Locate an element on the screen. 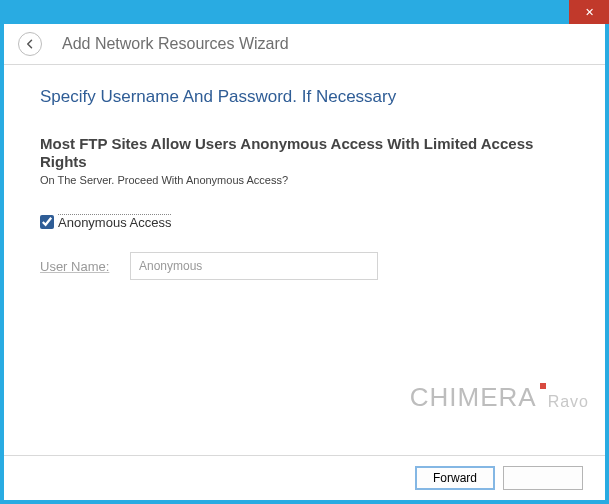 The width and height of the screenshot is (609, 504). footer: Forward is located at coordinates (304, 478).